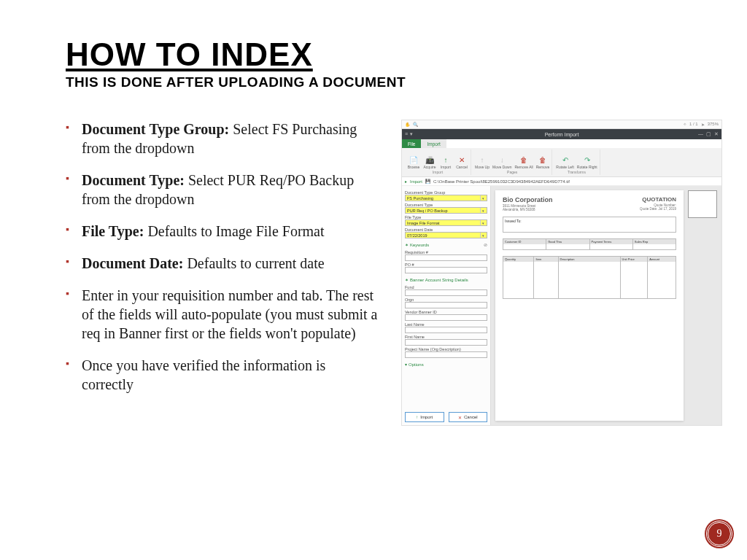 The height and width of the screenshot is (560, 747). Describe the element at coordinates (694, 124) in the screenshot. I see `page-nav-icon: 1 / 1` at that location.